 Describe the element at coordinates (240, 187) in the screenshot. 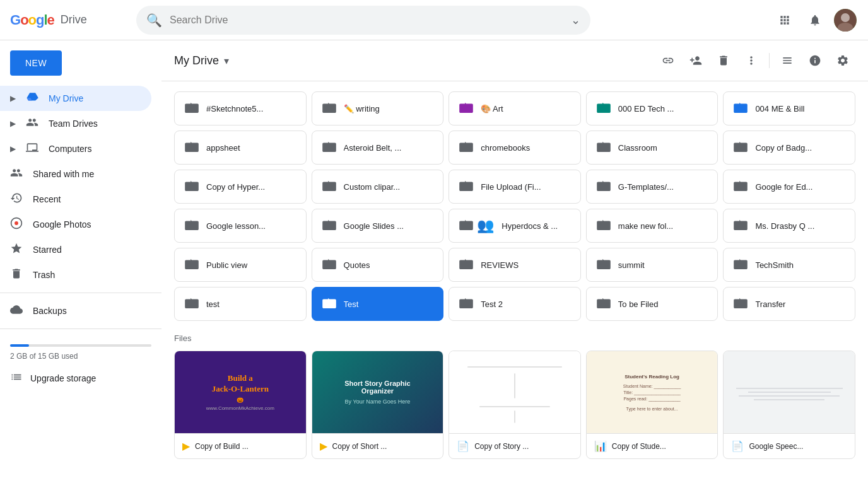

I see `folder-item: Copy of Hyper...` at that location.